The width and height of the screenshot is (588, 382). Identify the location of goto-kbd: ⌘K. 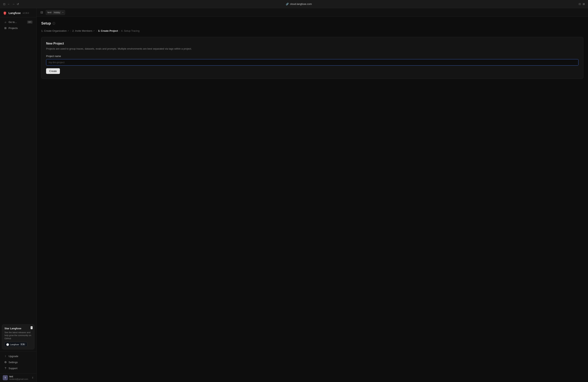
(30, 22).